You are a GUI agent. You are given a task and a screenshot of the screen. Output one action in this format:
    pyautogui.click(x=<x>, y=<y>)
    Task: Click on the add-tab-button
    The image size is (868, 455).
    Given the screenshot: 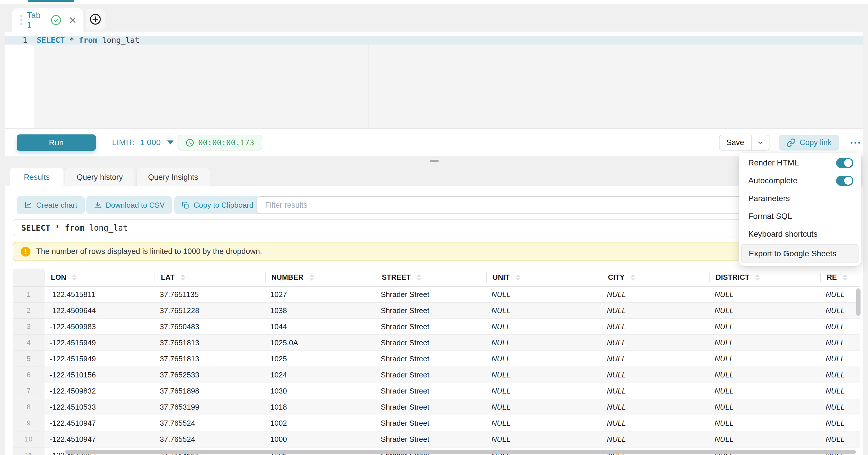 What is the action you would take?
    pyautogui.click(x=95, y=20)
    